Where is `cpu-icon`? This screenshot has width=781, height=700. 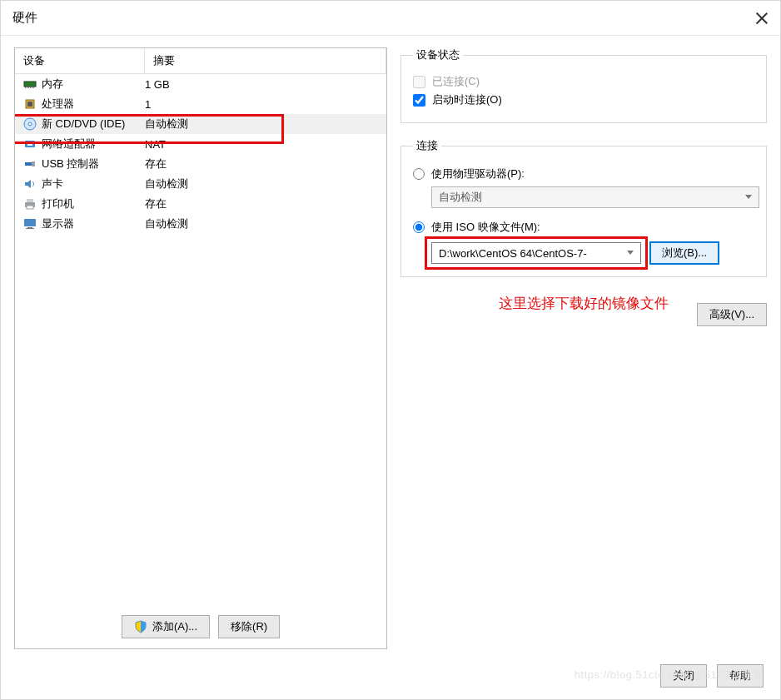
cpu-icon is located at coordinates (30, 104).